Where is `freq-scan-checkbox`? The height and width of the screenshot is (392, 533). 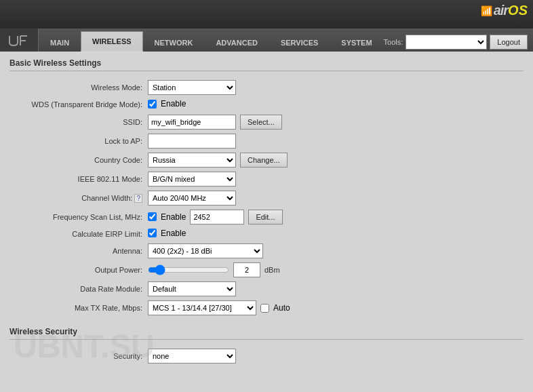 freq-scan-checkbox is located at coordinates (152, 217).